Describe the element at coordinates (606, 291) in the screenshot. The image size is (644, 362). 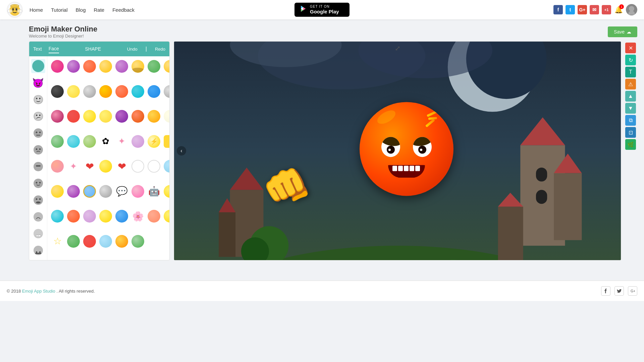
I see `footer-facebook-icon` at that location.